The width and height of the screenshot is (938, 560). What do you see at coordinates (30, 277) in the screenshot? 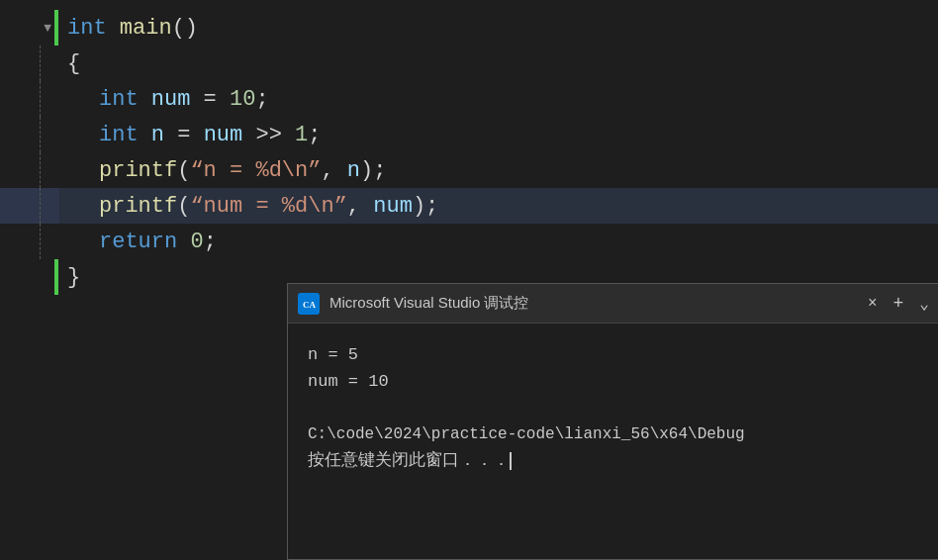
I see `line-gutter-brace-close` at bounding box center [30, 277].